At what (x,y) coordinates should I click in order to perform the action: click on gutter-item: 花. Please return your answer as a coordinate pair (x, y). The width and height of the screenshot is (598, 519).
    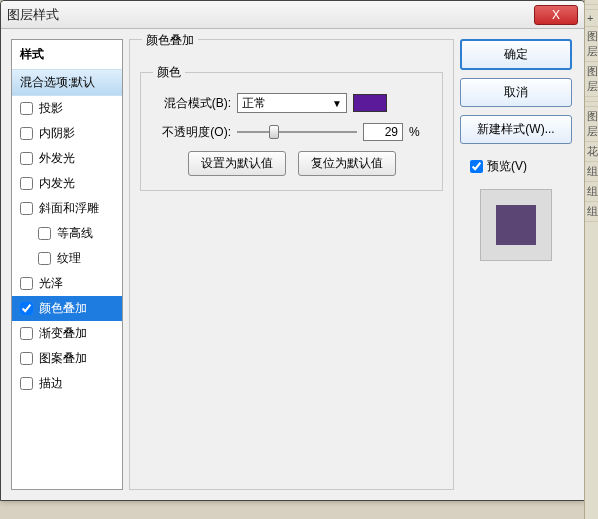
    Looking at the image, I should click on (592, 152).